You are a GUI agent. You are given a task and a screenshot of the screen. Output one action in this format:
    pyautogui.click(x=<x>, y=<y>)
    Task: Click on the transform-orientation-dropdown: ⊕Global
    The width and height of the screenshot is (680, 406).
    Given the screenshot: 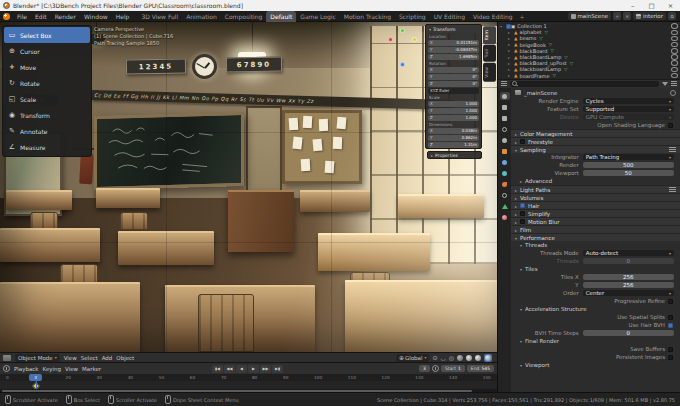 What is the action you would take?
    pyautogui.click(x=413, y=358)
    